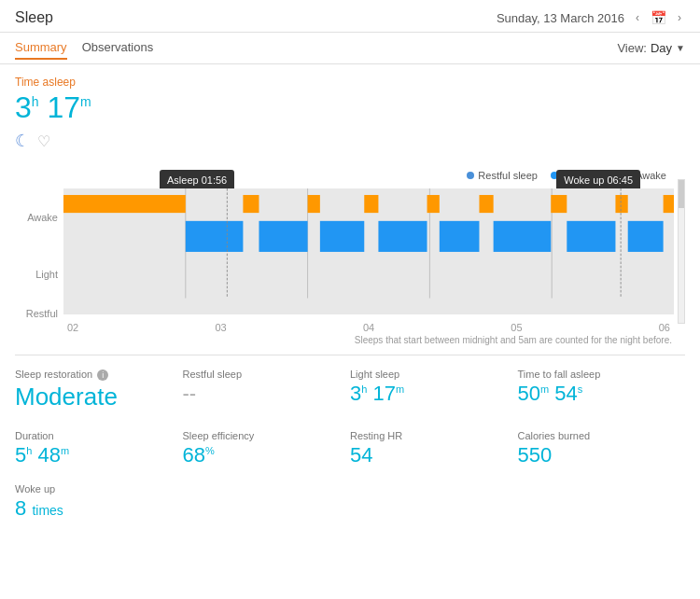 The height and width of the screenshot is (599, 700). Describe the element at coordinates (681, 194) in the screenshot. I see `scrollbar-thumb` at that location.